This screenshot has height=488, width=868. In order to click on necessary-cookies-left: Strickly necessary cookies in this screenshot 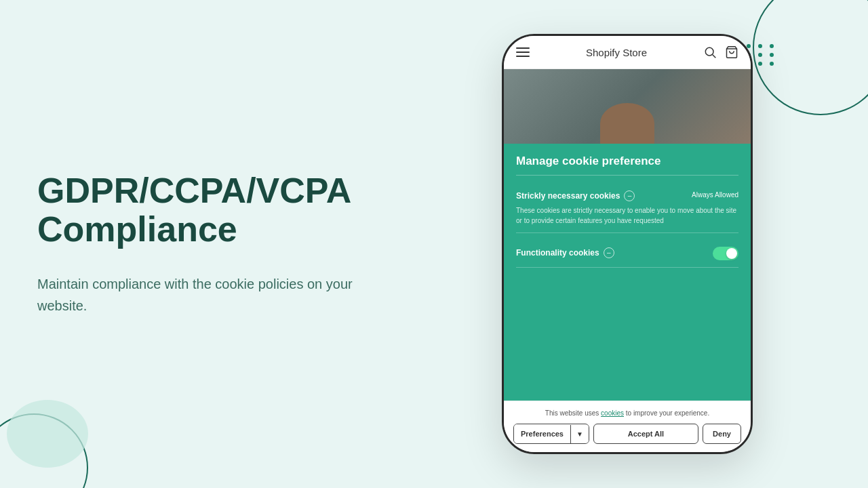, I will do `click(575, 196)`.